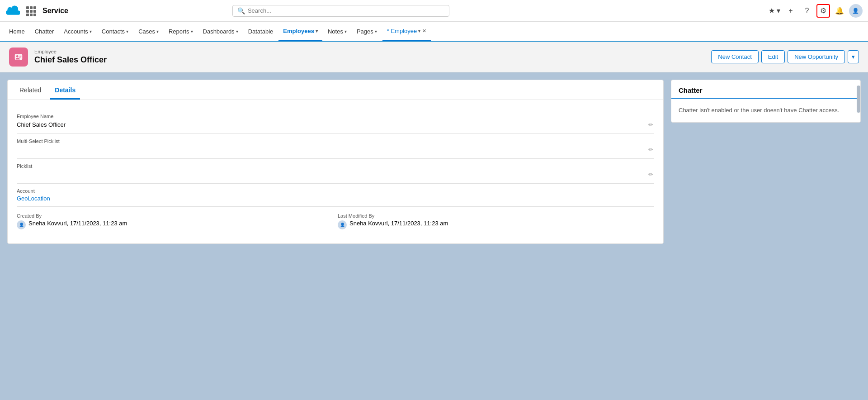 This screenshot has height=400, width=868. I want to click on nav-dashboards: Dashboards ▾, so click(221, 31).